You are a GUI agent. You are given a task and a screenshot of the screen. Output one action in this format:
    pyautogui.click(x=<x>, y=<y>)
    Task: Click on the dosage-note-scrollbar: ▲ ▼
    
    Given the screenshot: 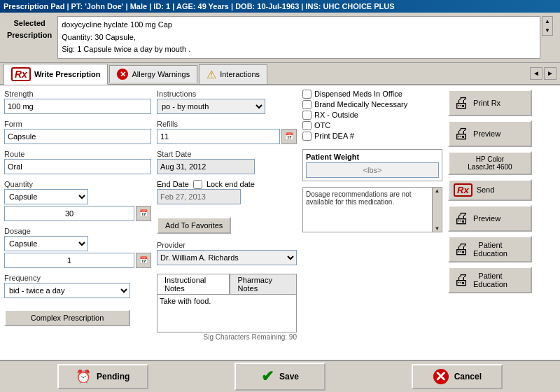 What is the action you would take?
    pyautogui.click(x=437, y=210)
    